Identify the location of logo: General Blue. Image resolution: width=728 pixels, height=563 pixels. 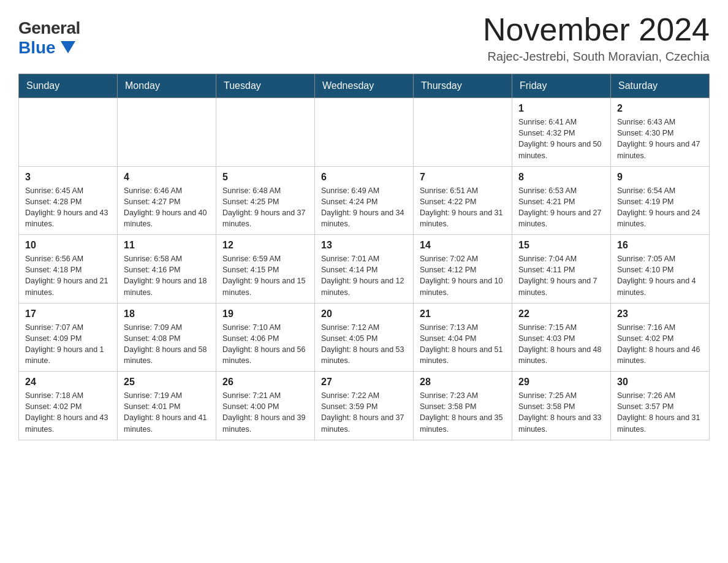
(49, 38).